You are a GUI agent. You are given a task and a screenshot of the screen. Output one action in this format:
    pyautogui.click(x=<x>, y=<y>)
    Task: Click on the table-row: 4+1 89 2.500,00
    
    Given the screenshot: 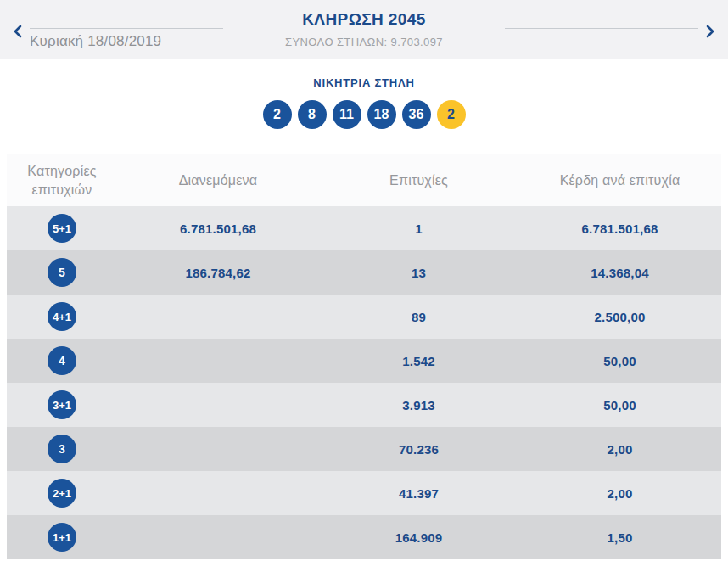 What is the action you would take?
    pyautogui.click(x=364, y=317)
    